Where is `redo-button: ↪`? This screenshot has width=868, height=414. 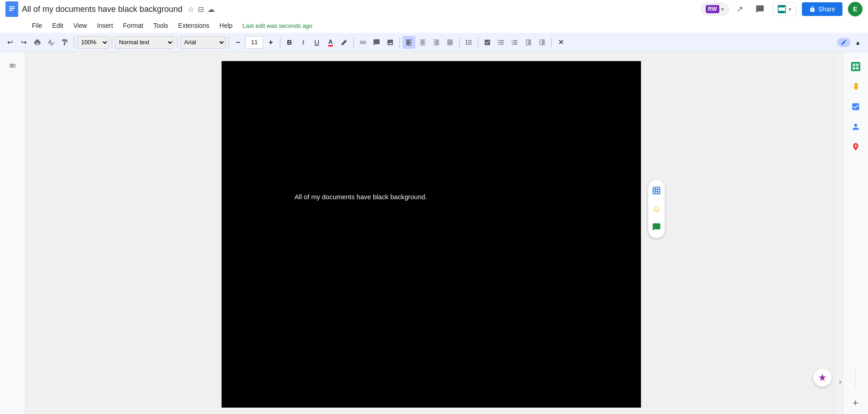
redo-button: ↪ is located at coordinates (24, 42).